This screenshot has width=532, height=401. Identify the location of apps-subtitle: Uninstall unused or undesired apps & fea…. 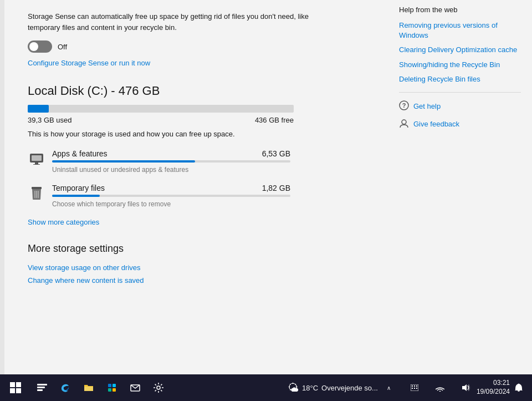
(120, 170).